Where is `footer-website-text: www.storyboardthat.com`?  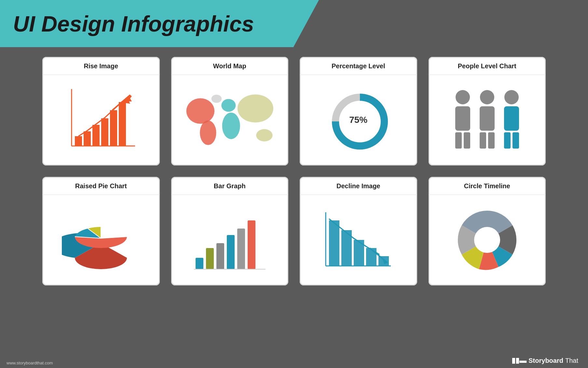
footer-website-text: www.storyboardthat.com is located at coordinates (30, 363).